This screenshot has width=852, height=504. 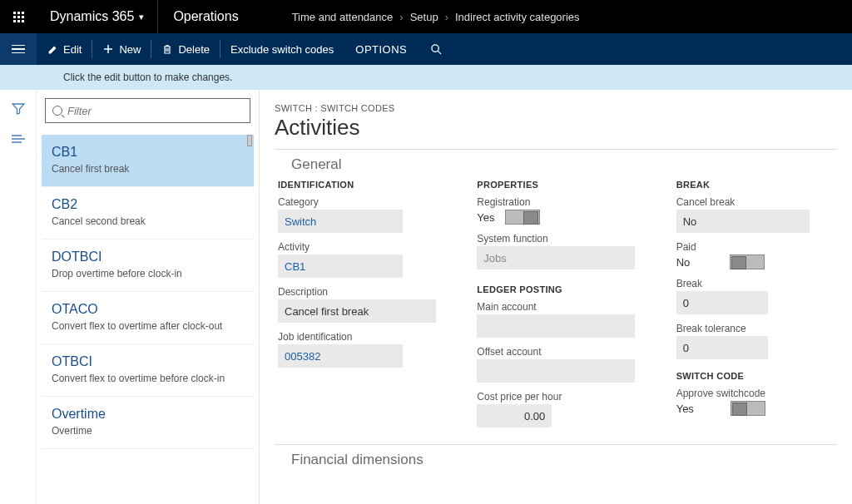 What do you see at coordinates (206, 17) in the screenshot?
I see `module-label: Operations` at bounding box center [206, 17].